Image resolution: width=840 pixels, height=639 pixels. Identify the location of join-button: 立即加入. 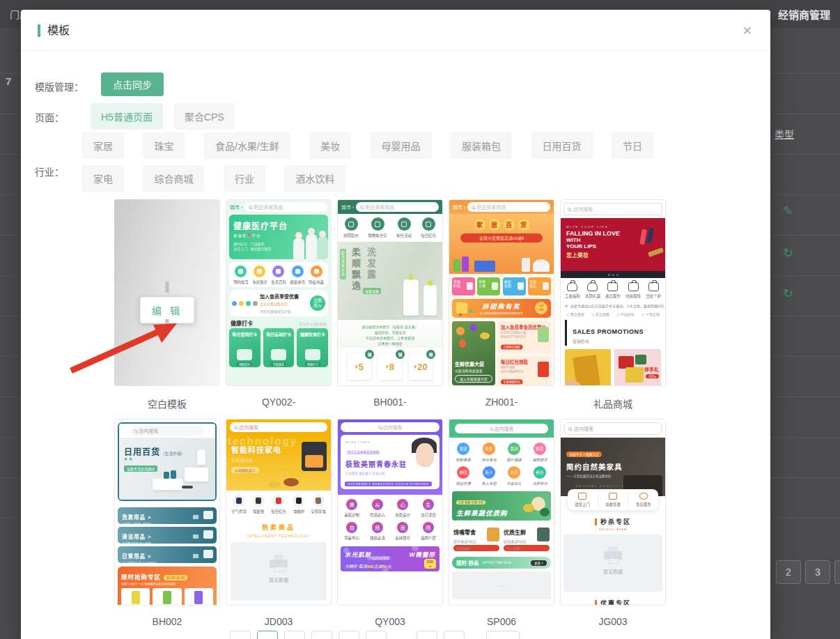
(318, 303).